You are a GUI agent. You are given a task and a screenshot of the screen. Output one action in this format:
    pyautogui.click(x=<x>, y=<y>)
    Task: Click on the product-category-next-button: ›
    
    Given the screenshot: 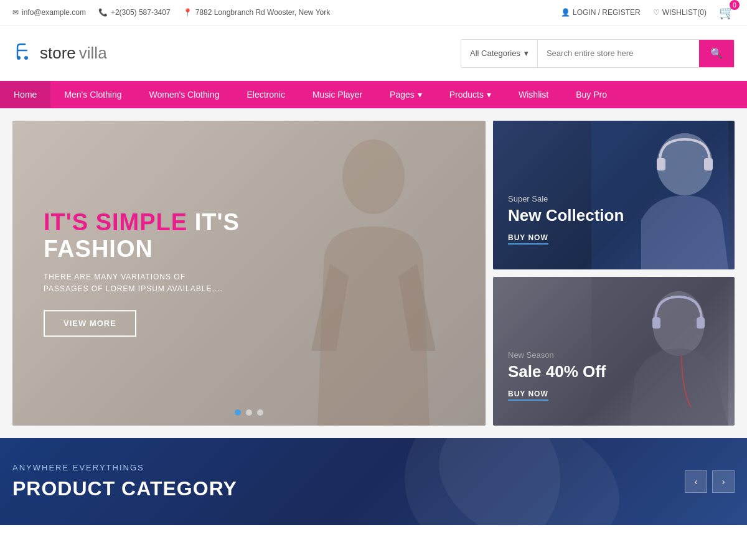 What is the action you would take?
    pyautogui.click(x=723, y=482)
    